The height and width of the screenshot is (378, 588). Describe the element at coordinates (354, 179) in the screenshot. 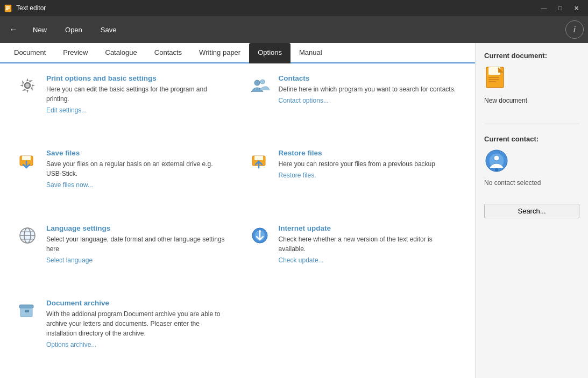

I see `option-restore-files: Restore files Here you can restore your …` at that location.